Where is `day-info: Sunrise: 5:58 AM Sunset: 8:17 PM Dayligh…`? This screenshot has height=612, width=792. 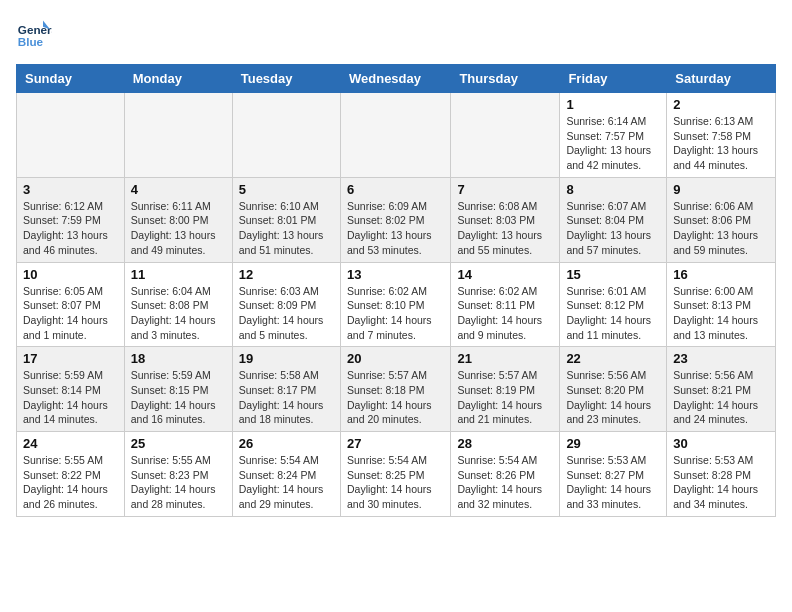
day-info: Sunrise: 5:58 AM Sunset: 8:17 PM Dayligh… is located at coordinates (286, 398).